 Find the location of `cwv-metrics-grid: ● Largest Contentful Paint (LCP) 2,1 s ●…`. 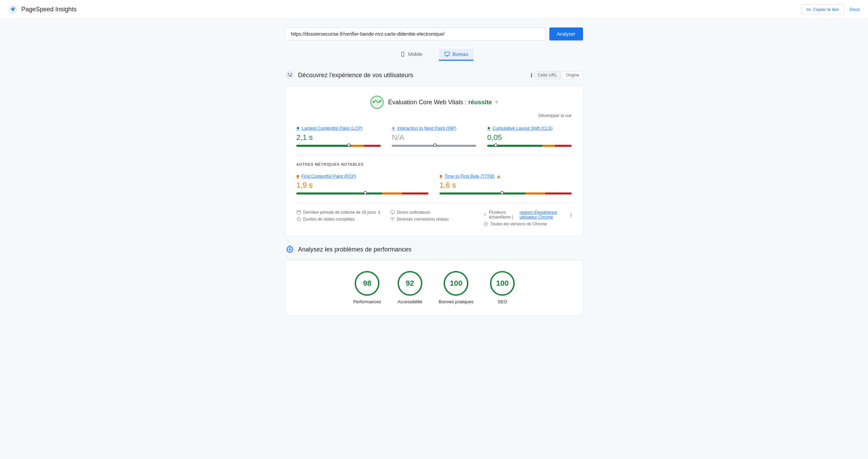

cwv-metrics-grid: ● Largest Contentful Paint (LCP) 2,1 s ●… is located at coordinates (434, 136).